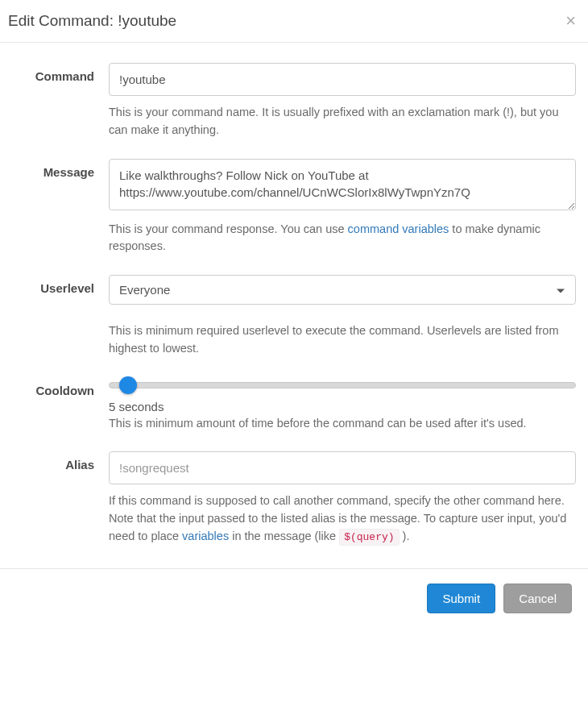  I want to click on modal-title: Edit Command: !youtube, so click(292, 21).